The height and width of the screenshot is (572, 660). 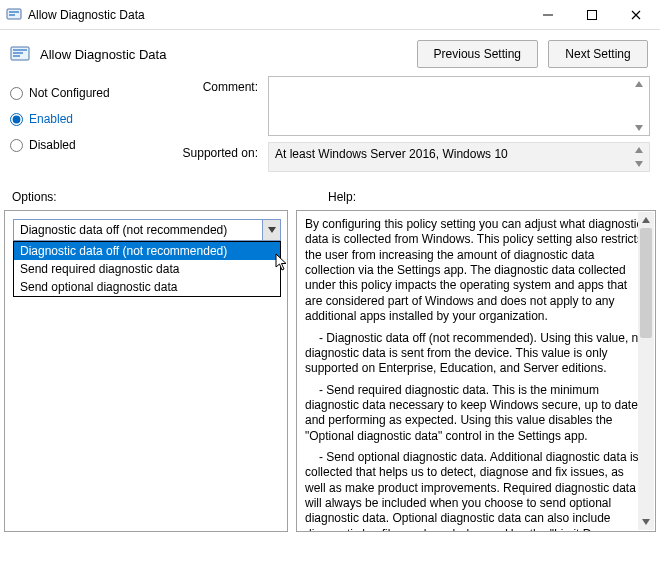 I want to click on close-button, so click(x=636, y=15).